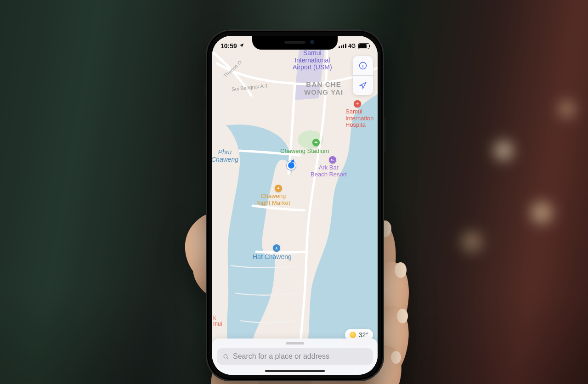  Describe the element at coordinates (333, 160) in the screenshot. I see `poi-hotel-icon` at that location.